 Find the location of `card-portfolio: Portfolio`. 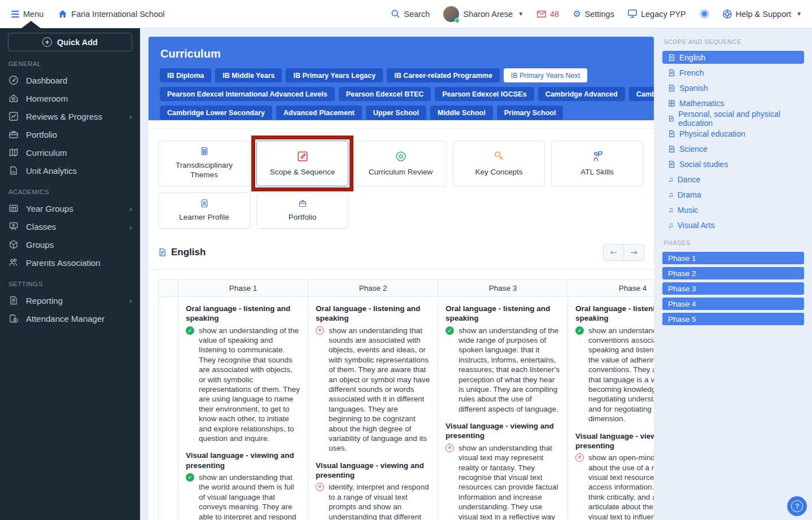

card-portfolio: Portfolio is located at coordinates (303, 211).